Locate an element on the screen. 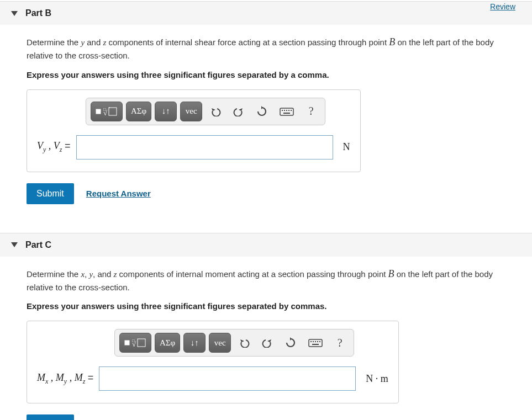 The width and height of the screenshot is (532, 420). part-c-unit: N · m is located at coordinates (377, 379).